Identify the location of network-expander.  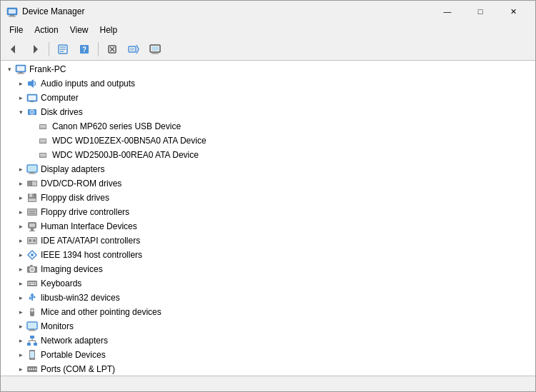
(21, 341).